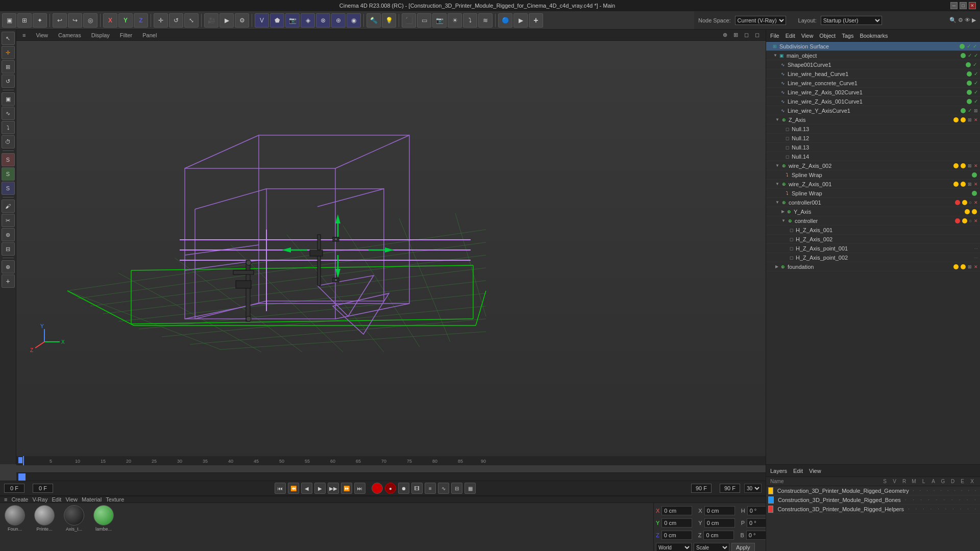 The width and height of the screenshot is (980, 551). What do you see at coordinates (8, 128) in the screenshot?
I see `lt-deform: ⤵` at bounding box center [8, 128].